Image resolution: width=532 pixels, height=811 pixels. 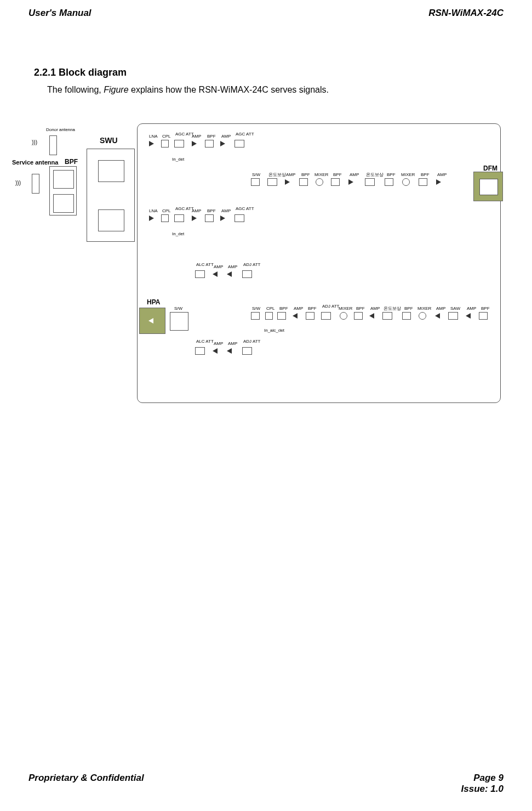 What do you see at coordinates (60, 13) in the screenshot?
I see `header-left: User's Manual` at bounding box center [60, 13].